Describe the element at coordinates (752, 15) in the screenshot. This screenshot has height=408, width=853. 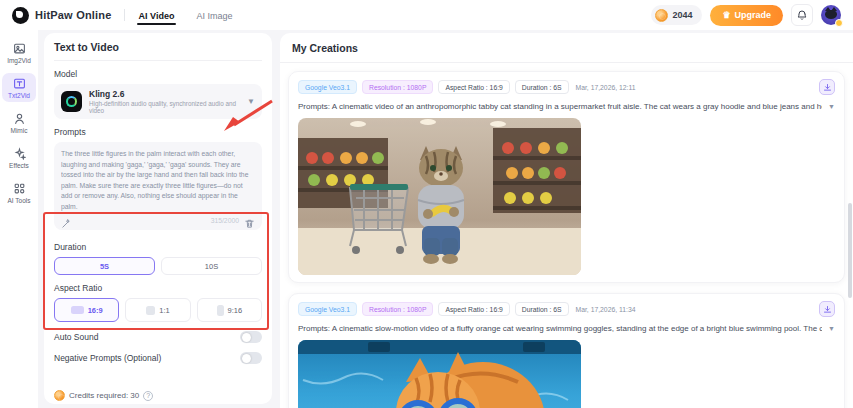
I see `upgrade-label: Upgrade` at that location.